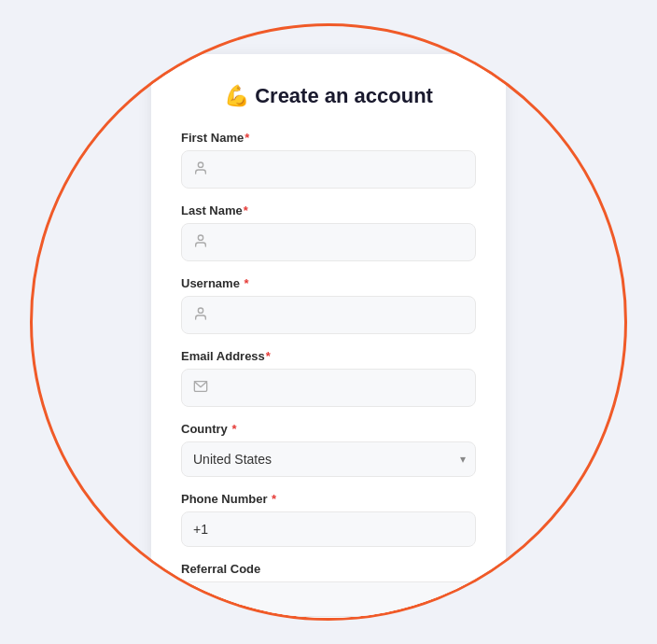  What do you see at coordinates (246, 138) in the screenshot?
I see `first-name-required: *` at bounding box center [246, 138].